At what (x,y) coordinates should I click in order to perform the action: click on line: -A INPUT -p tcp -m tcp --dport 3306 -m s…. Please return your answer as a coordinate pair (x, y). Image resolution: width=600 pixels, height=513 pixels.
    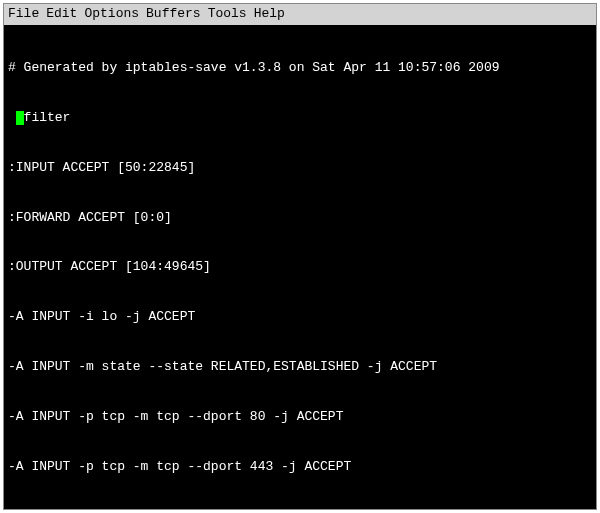
    Looking at the image, I should click on (300, 511).